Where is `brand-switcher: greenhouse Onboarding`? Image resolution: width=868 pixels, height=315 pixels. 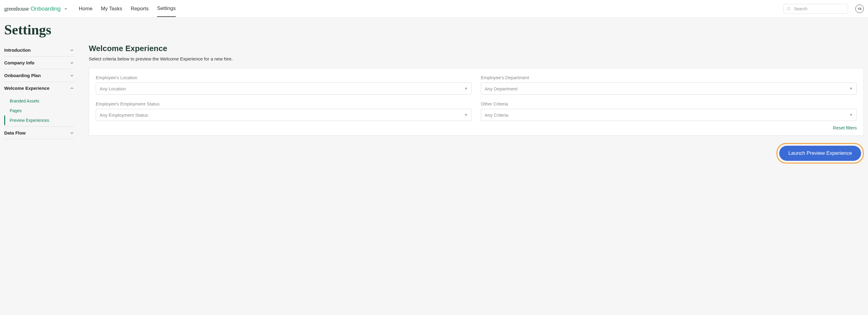
brand-switcher: greenhouse Onboarding is located at coordinates (36, 9).